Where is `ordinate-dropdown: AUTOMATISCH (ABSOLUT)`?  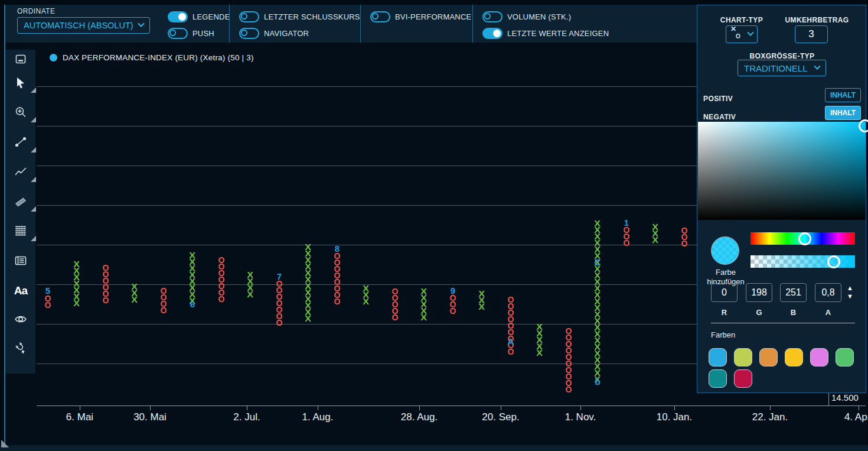 ordinate-dropdown: AUTOMATISCH (ABSOLUT) is located at coordinates (84, 25).